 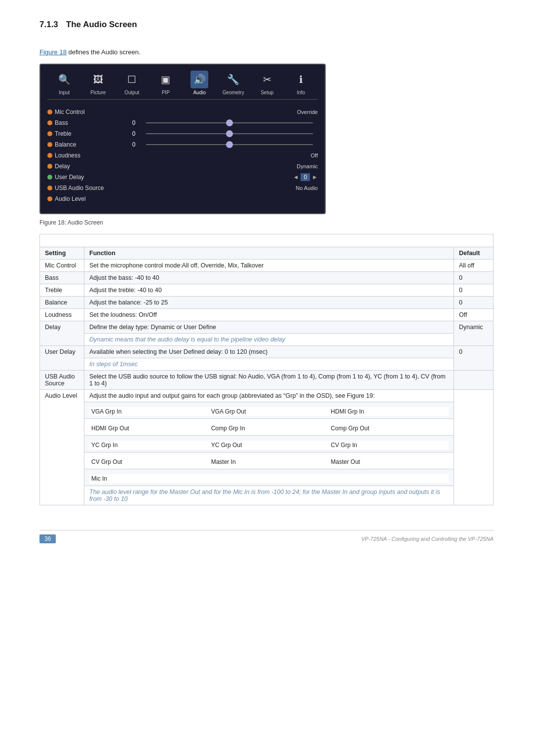 What do you see at coordinates (389, 445) in the screenshot?
I see `sub-cell: CV Grp In` at bounding box center [389, 445].